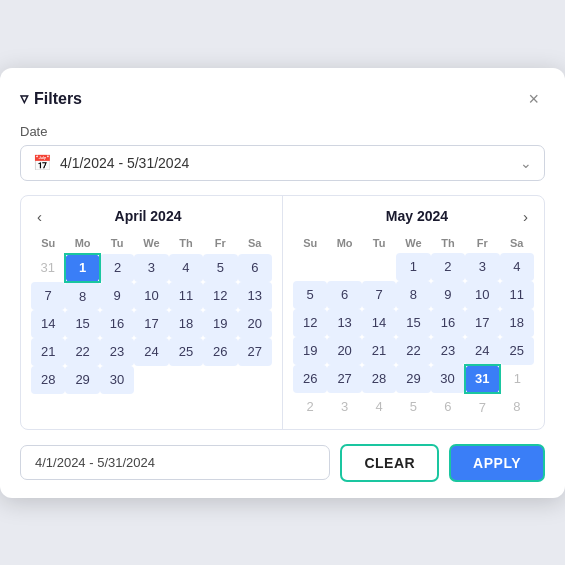  I want to click on date-range-selector: 📅 4/1/2024 - 5/31/2024 ⌄, so click(282, 163).